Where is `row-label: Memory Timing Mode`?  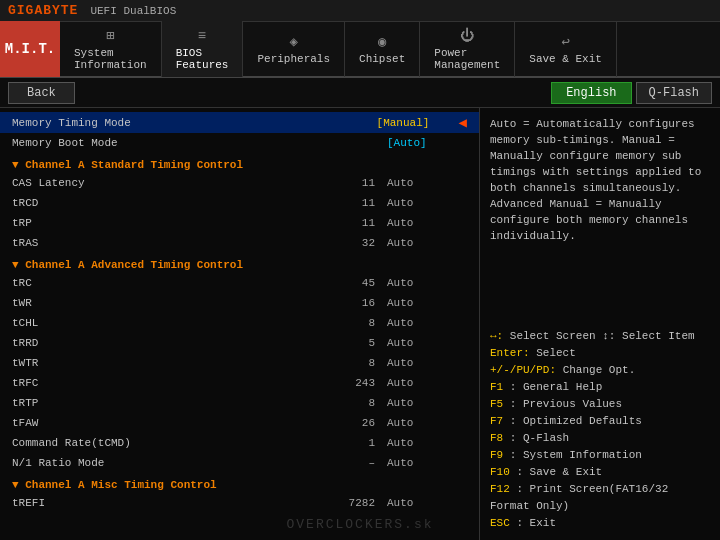 row-label: Memory Timing Mode is located at coordinates (170, 123).